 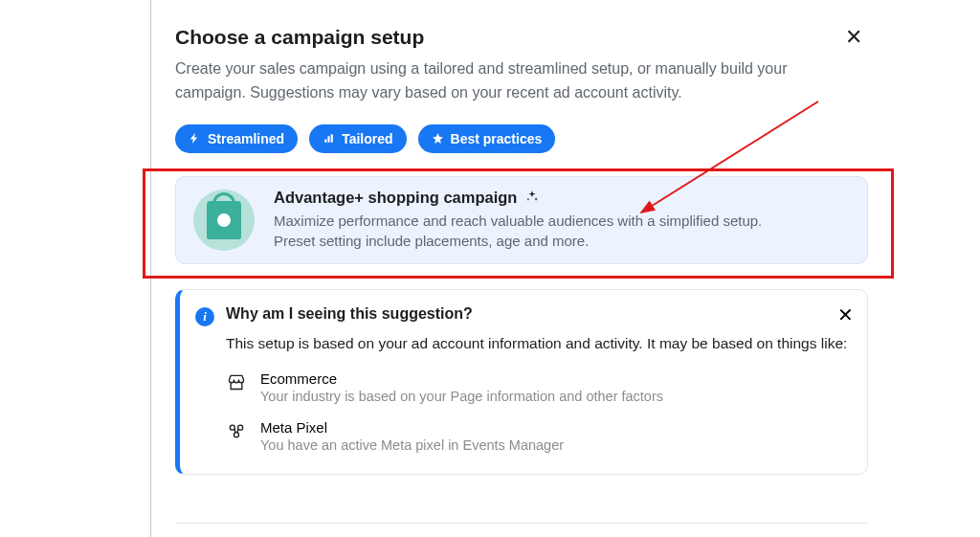 What do you see at coordinates (522, 220) in the screenshot?
I see `option-advantage-shopping: Advantage+ shopping campaign Maximize pe…` at bounding box center [522, 220].